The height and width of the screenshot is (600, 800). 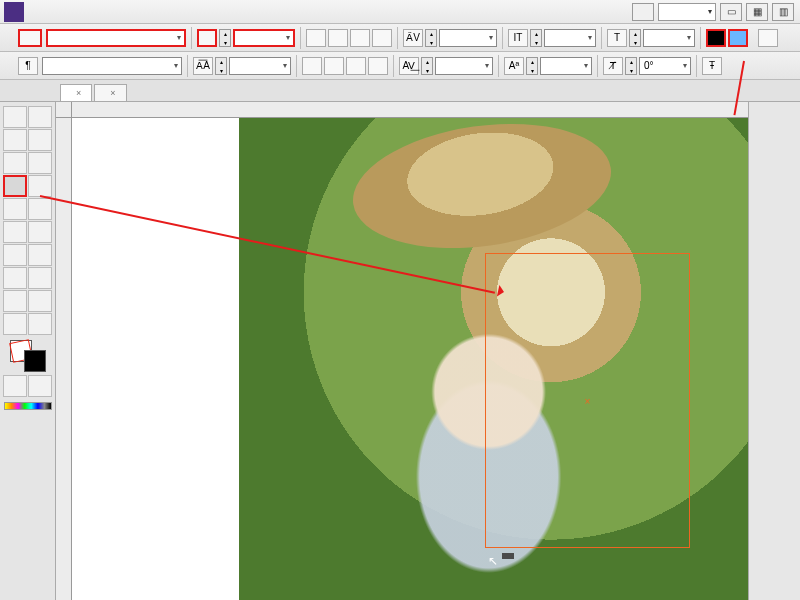 I want to click on tab-document-2: ×, so click(x=110, y=92).